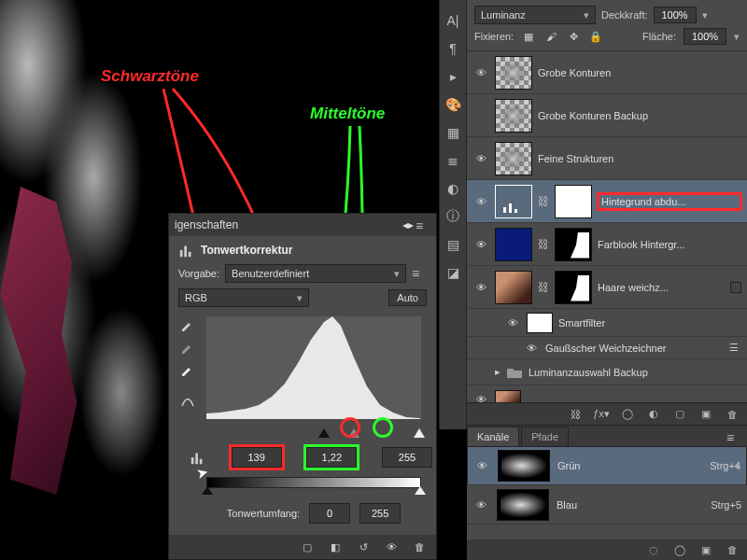  What do you see at coordinates (324, 433) in the screenshot?
I see `black-point-slider` at bounding box center [324, 433].